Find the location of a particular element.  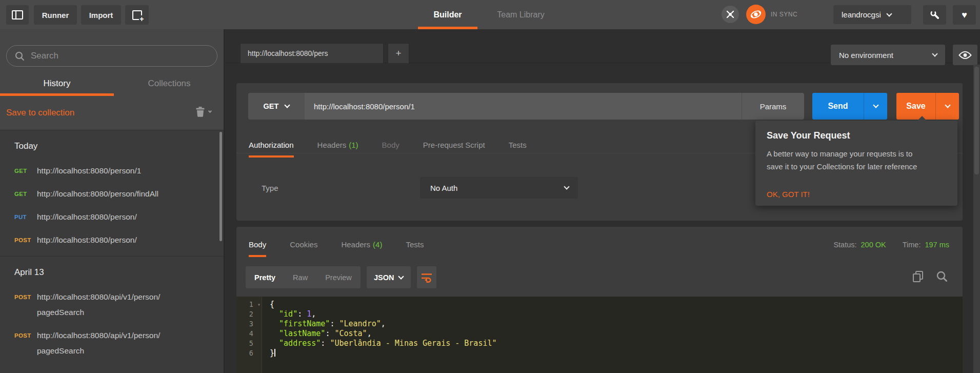

format-value: JSON is located at coordinates (384, 278).